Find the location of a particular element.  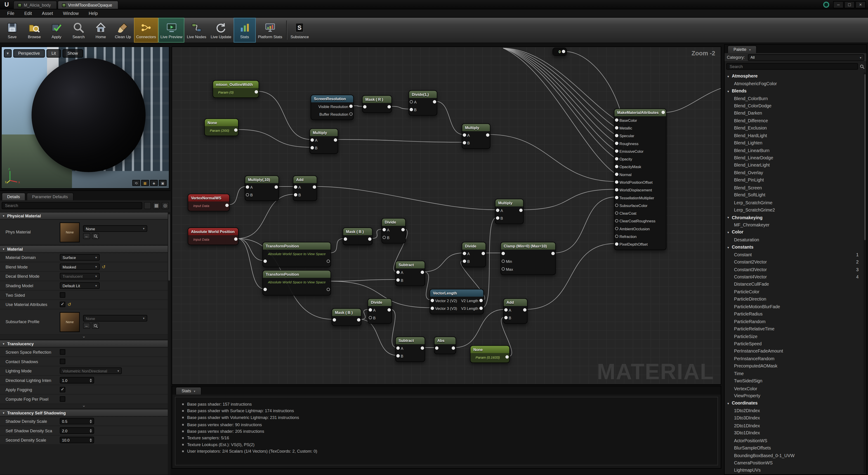

palette-category-color: ▼Color is located at coordinates (794, 232).